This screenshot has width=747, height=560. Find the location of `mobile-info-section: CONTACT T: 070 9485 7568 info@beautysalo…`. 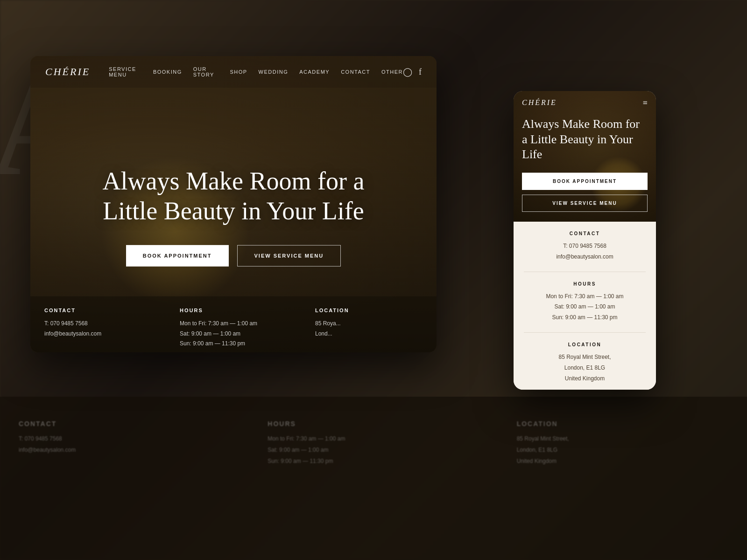

mobile-info-section: CONTACT T: 070 9485 7568 info@beautysalo… is located at coordinates (585, 306).